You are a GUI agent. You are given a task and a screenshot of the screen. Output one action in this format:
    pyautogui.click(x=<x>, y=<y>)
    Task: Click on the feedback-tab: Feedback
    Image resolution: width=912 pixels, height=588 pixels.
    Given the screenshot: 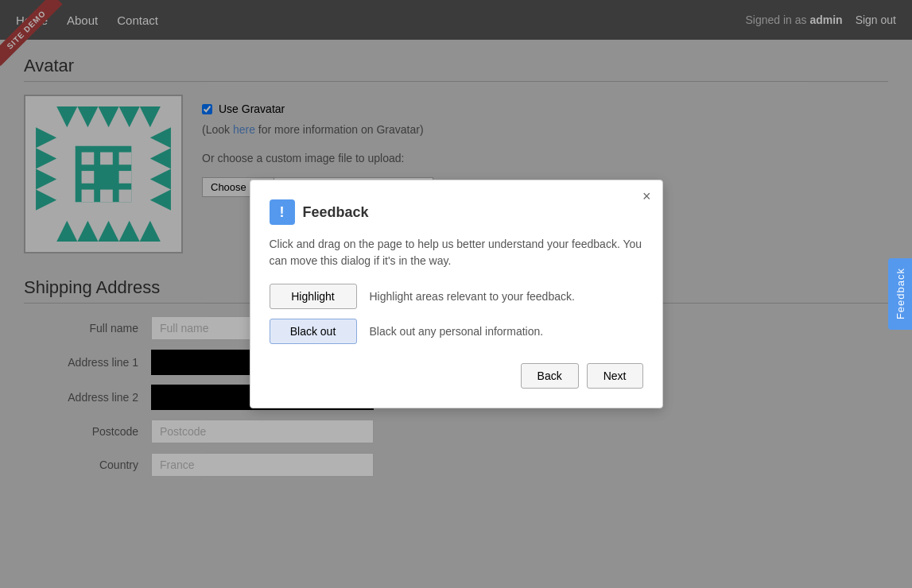 What is the action you would take?
    pyautogui.click(x=900, y=294)
    